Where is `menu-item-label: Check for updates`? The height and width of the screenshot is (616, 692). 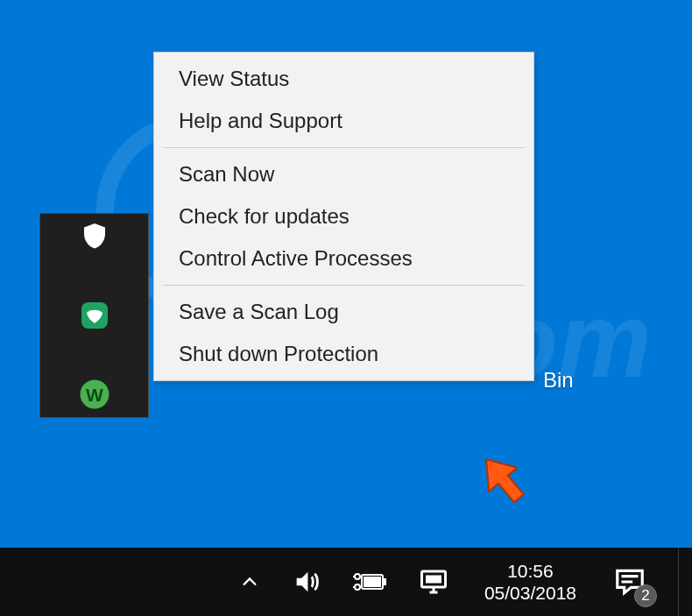 menu-item-label: Check for updates is located at coordinates (265, 216).